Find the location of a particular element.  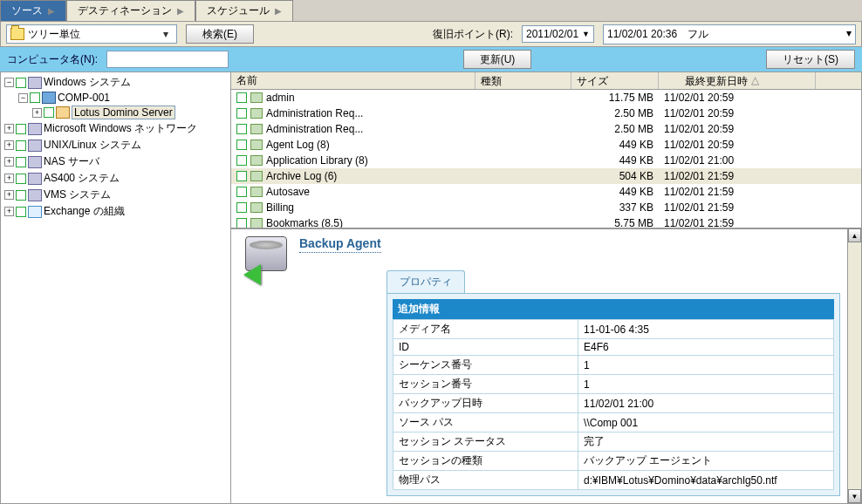

tab-schedule: スケジュール▶ is located at coordinates (244, 10).